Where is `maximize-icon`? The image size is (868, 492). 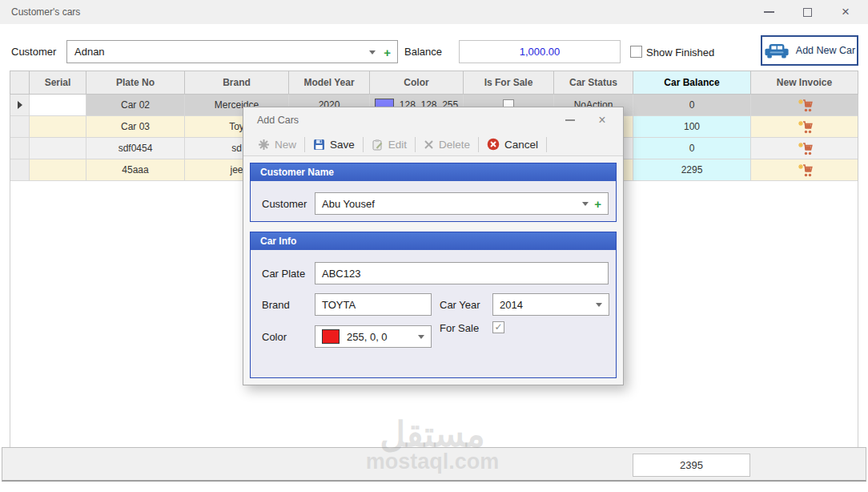
maximize-icon is located at coordinates (807, 13).